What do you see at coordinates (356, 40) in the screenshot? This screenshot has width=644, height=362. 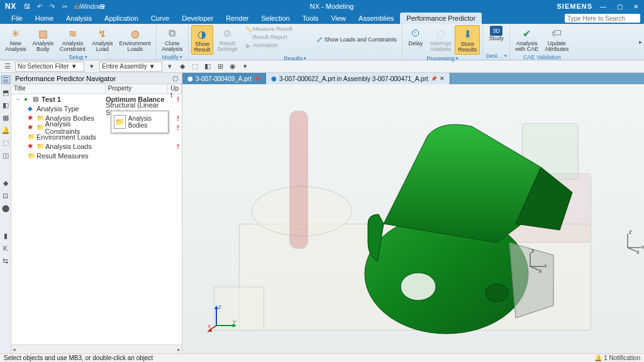 I see `show-loads-constraints-button: ⤢Show Loads and Constraints` at bounding box center [356, 40].